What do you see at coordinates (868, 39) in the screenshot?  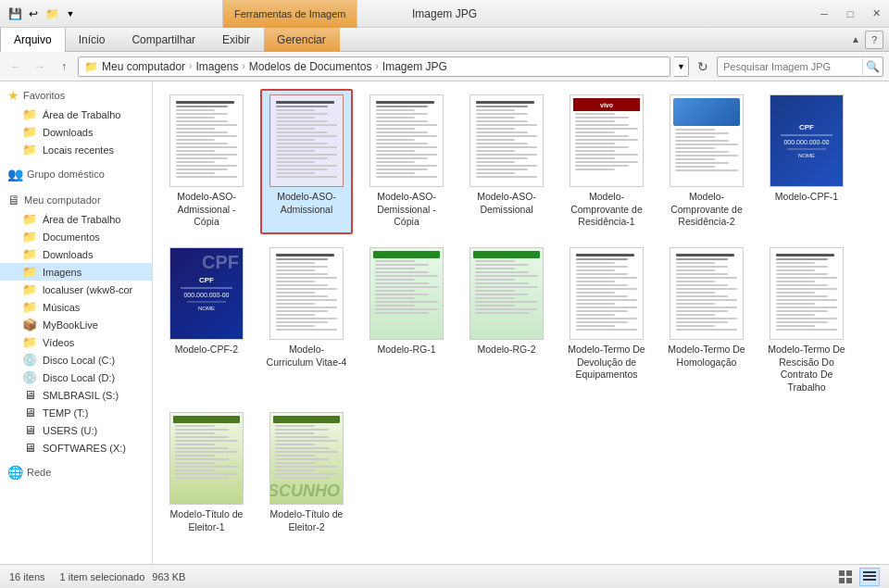 I see `ribbon-right-controls: ▲ ?` at bounding box center [868, 39].